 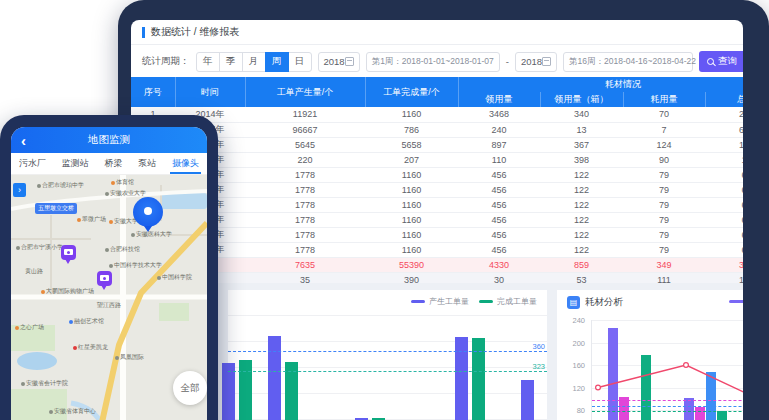 What do you see at coordinates (578, 366) in the screenshot?
I see `y-tick: 160` at bounding box center [578, 366].